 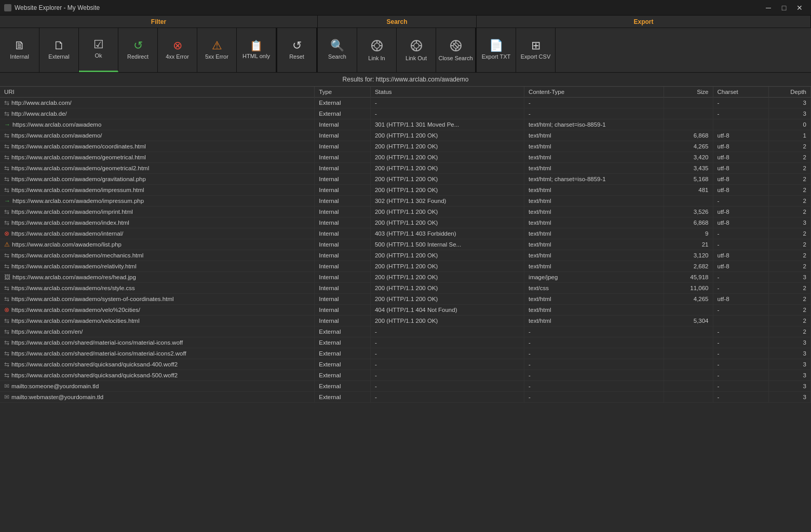 What do you see at coordinates (416, 50) in the screenshot?
I see `link-out-button: Link Out` at bounding box center [416, 50].